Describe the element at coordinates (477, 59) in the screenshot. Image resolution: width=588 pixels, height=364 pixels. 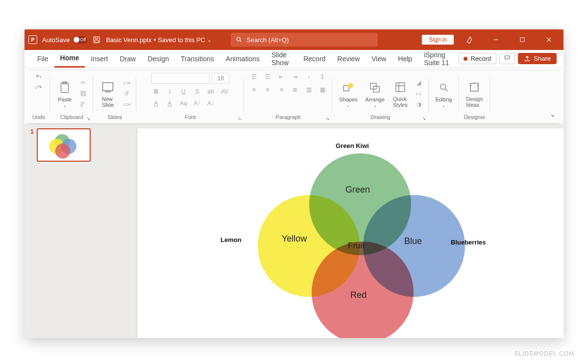
I see `record-button: Record` at that location.